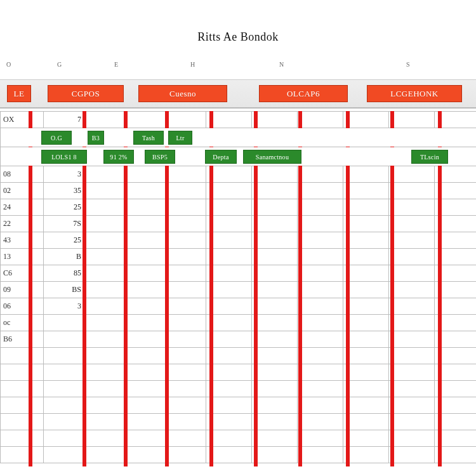 This screenshot has width=476, height=476. What do you see at coordinates (64, 290) in the screenshot?
I see `cell: BS` at bounding box center [64, 290].